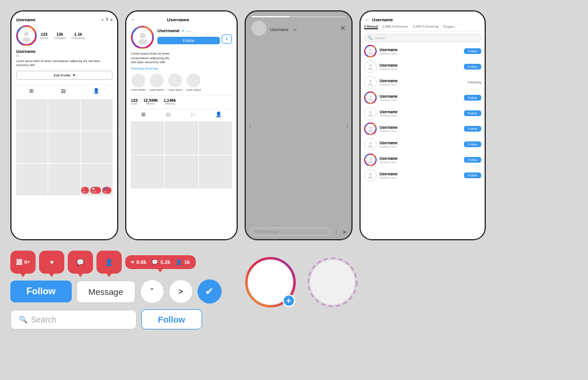 Image resolution: width=588 pixels, height=380 pixels. Describe the element at coordinates (336, 232) in the screenshot. I see `phone3-dots-icon: ⋮` at that location.